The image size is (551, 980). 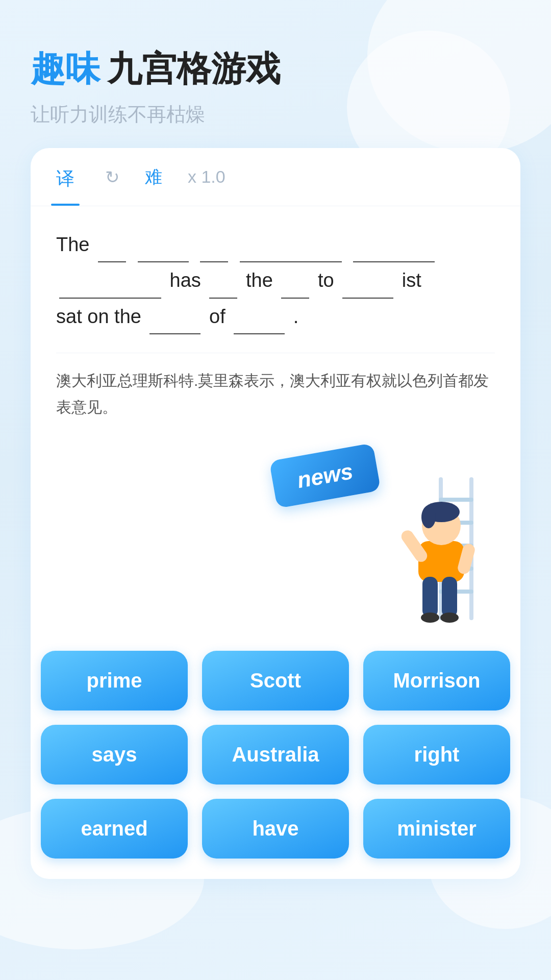 I want to click on sentence-area: The has the to ist sat on the of, so click(x=276, y=281).